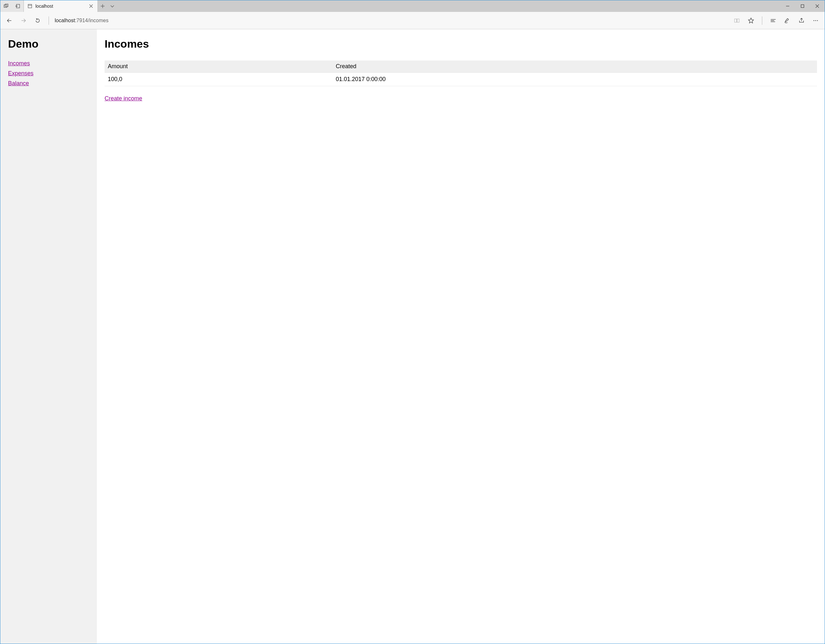  Describe the element at coordinates (575, 79) in the screenshot. I see `cell-created: 01.01.2017 0:00:00` at that location.